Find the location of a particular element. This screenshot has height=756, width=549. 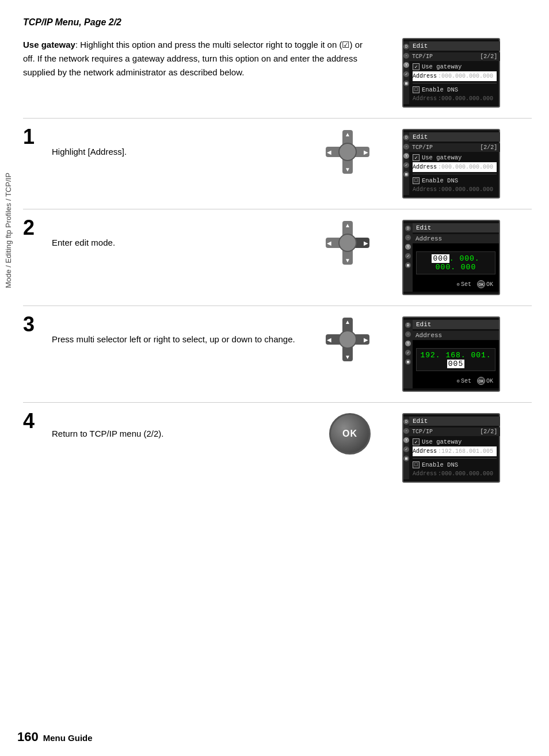

s4-icon-d: D is located at coordinates (406, 422).